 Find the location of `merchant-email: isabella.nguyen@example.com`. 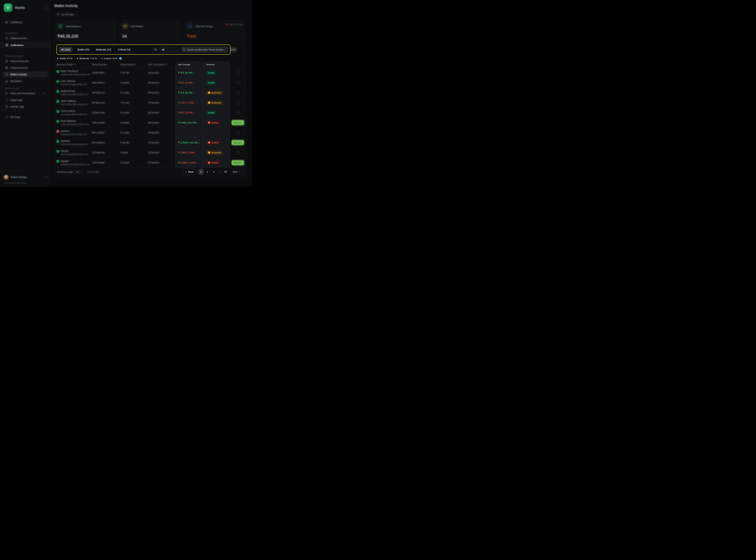

merchant-email: isabella.nguyen@example.com is located at coordinates (75, 165).